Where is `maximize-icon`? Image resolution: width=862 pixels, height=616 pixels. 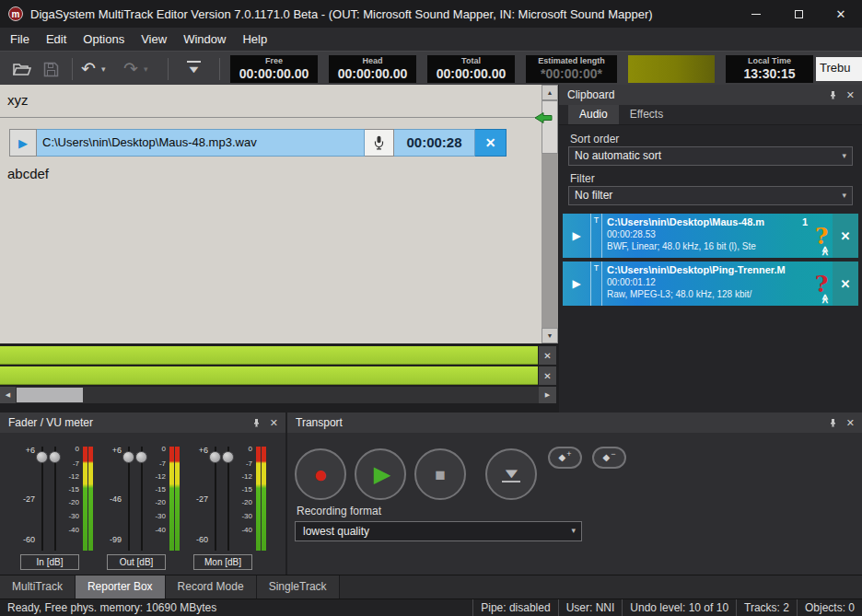 maximize-icon is located at coordinates (799, 15).